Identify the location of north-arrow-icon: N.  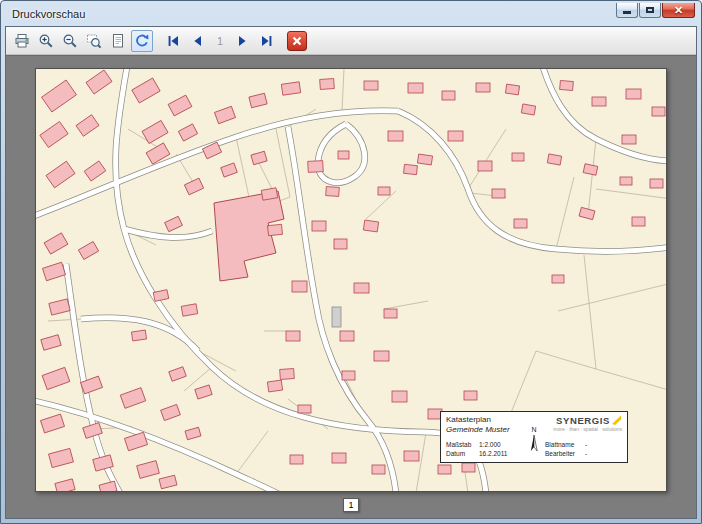
(534, 441).